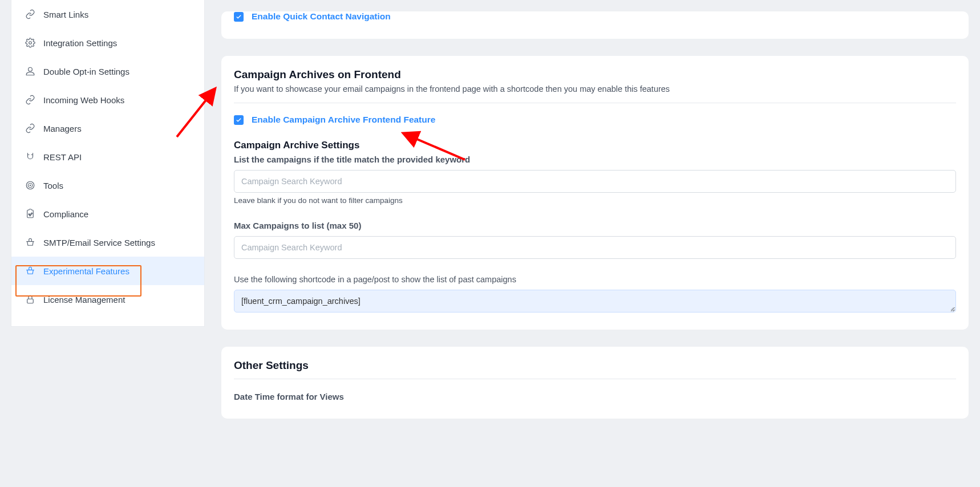 The height and width of the screenshot is (487, 980). I want to click on archive-title: Campaign Archives on Frontend, so click(595, 75).